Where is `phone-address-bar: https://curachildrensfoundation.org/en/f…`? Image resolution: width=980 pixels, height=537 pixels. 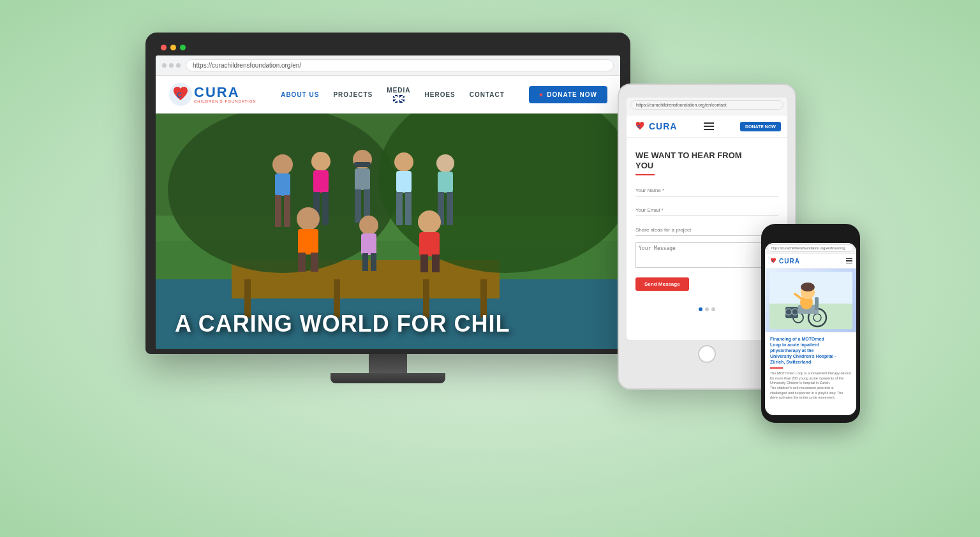
phone-address-bar: https://curachildrensfoundation.org/en/f… is located at coordinates (810, 248).